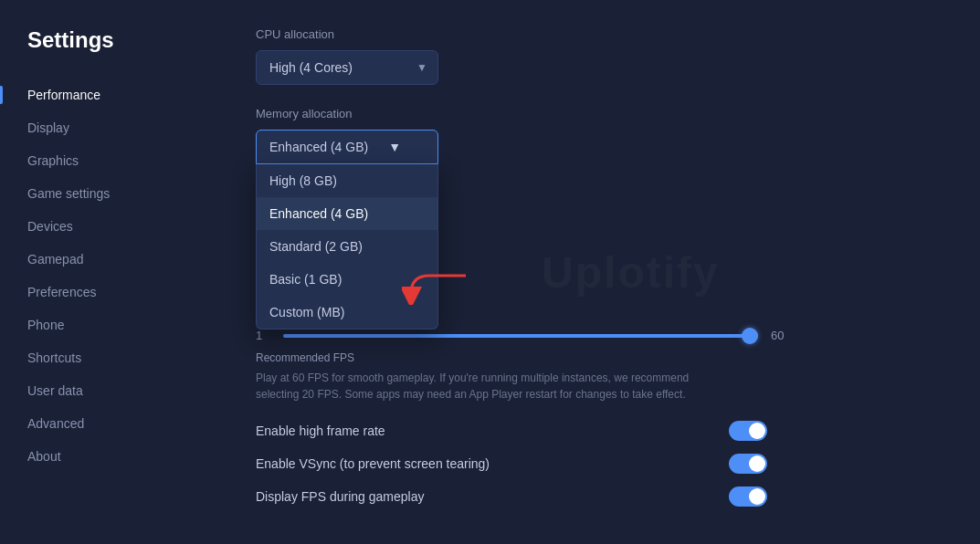  Describe the element at coordinates (105, 128) in the screenshot. I see `sidebar-item-display: Display` at that location.